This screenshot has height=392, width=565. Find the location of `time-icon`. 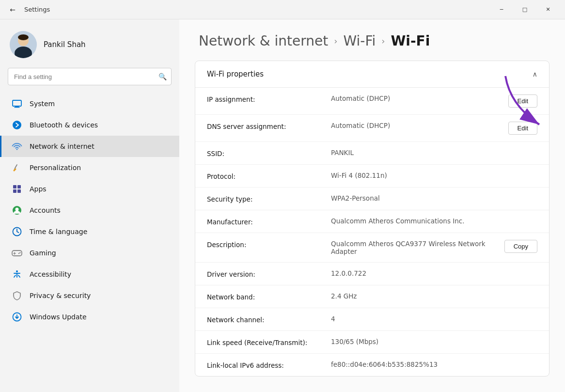

time-icon is located at coordinates (17, 232).